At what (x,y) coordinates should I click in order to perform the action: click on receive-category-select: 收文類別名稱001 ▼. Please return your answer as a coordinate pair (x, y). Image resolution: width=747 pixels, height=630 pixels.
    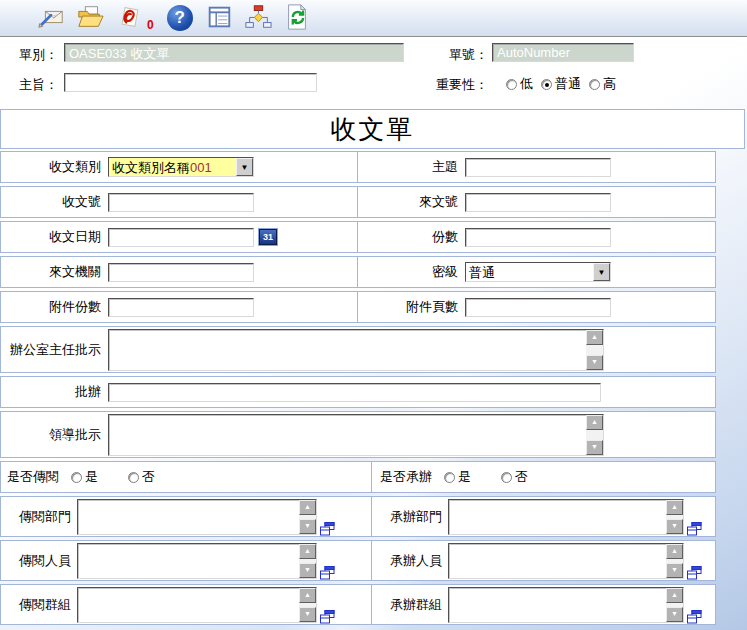
    Looking at the image, I should click on (181, 167).